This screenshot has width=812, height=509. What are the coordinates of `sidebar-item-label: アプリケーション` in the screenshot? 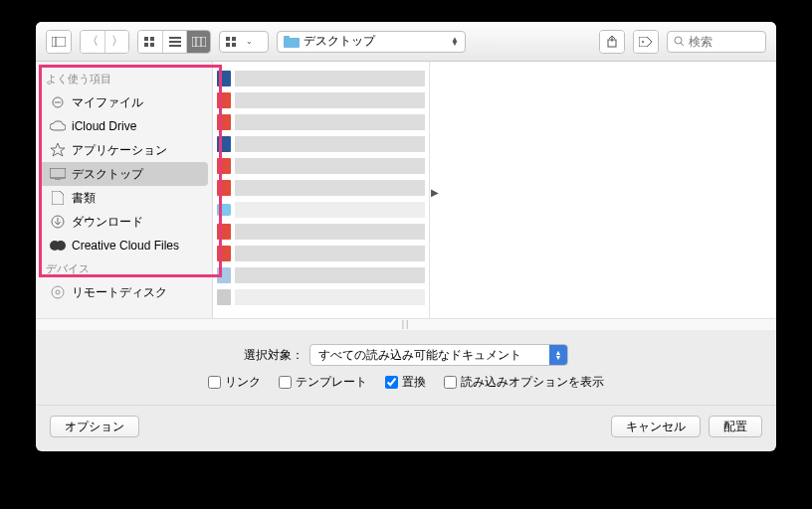 It's located at (119, 151).